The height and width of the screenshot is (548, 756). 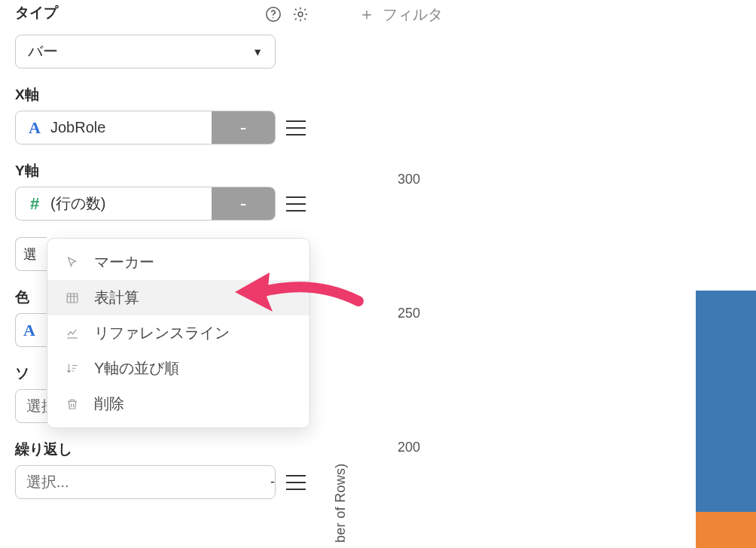 I want to click on repeat-menu-button, so click(x=296, y=483).